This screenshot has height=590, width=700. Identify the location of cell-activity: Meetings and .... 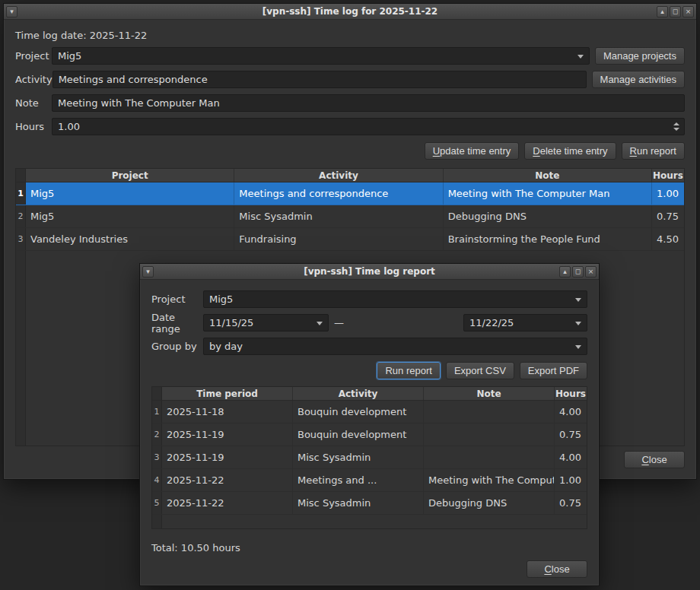
(358, 481).